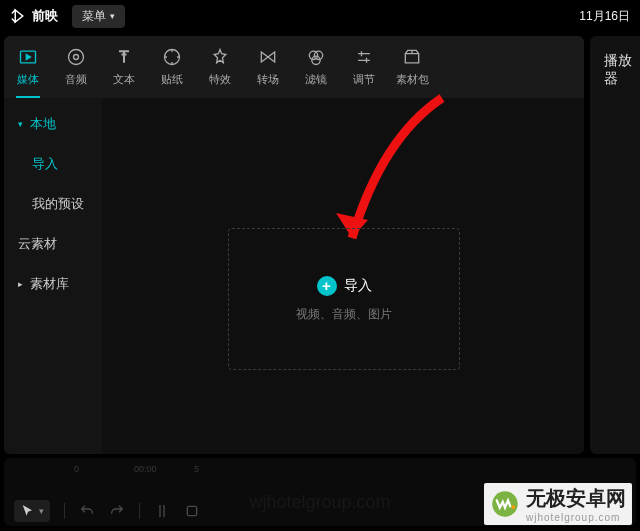  Describe the element at coordinates (124, 80) in the screenshot. I see `tab-label: 文本` at that location.